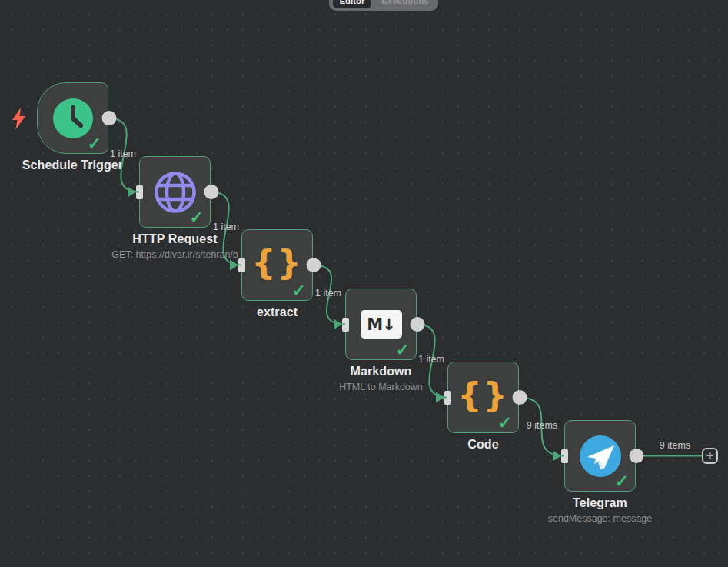 The height and width of the screenshot is (567, 728). Describe the element at coordinates (381, 325) in the screenshot. I see `node-body: M↓ ✓` at that location.